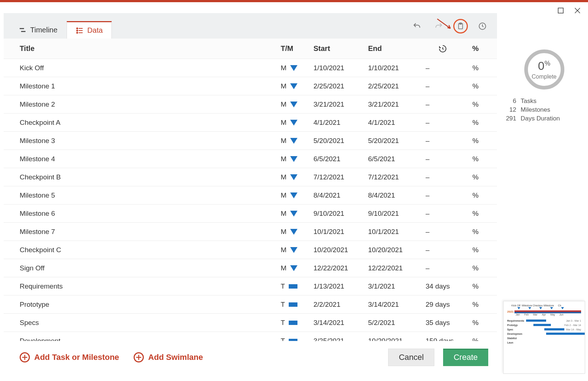 The width and height of the screenshot is (588, 381). What do you see at coordinates (150, 195) in the screenshot?
I see `cell-title: Milestone 5` at bounding box center [150, 195].